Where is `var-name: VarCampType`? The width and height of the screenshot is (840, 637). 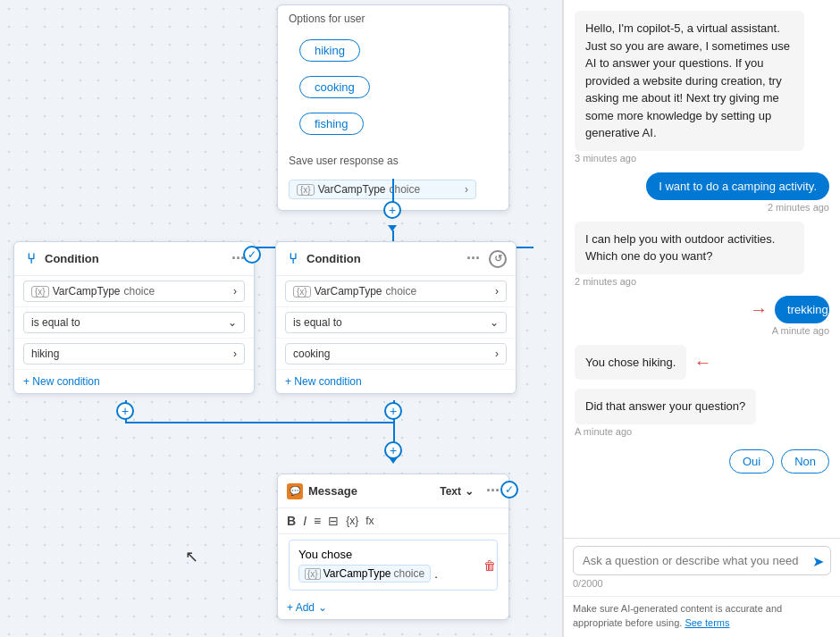
var-name: VarCampType is located at coordinates (352, 189).